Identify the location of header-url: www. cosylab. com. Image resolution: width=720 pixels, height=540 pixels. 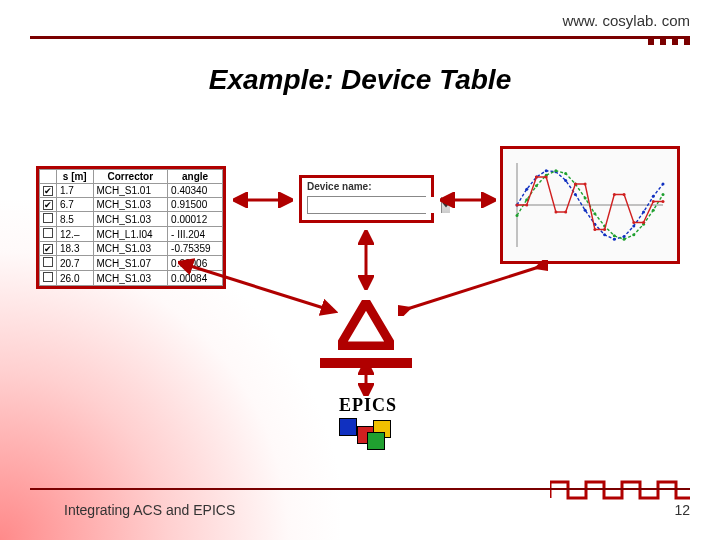
(626, 20).